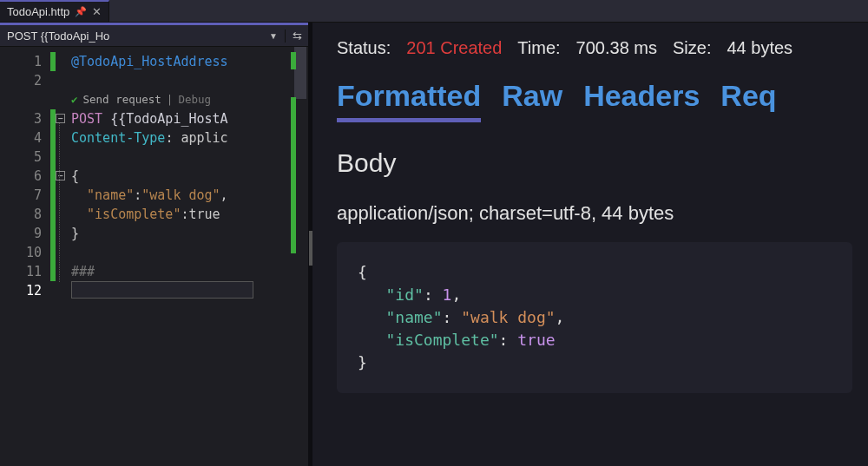 This screenshot has width=868, height=466. I want to click on json-key: "name", so click(110, 195).